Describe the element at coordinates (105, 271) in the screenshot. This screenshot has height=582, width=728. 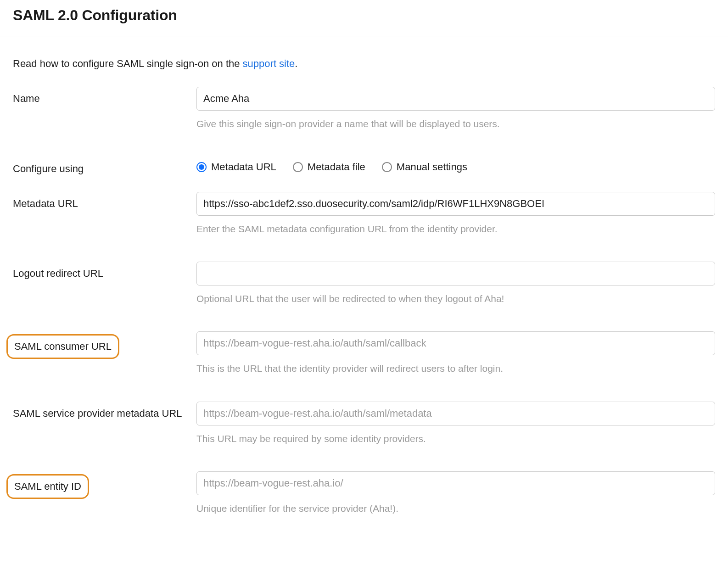
I see `label-logout-redirect-url: Logout redirect URL` at that location.